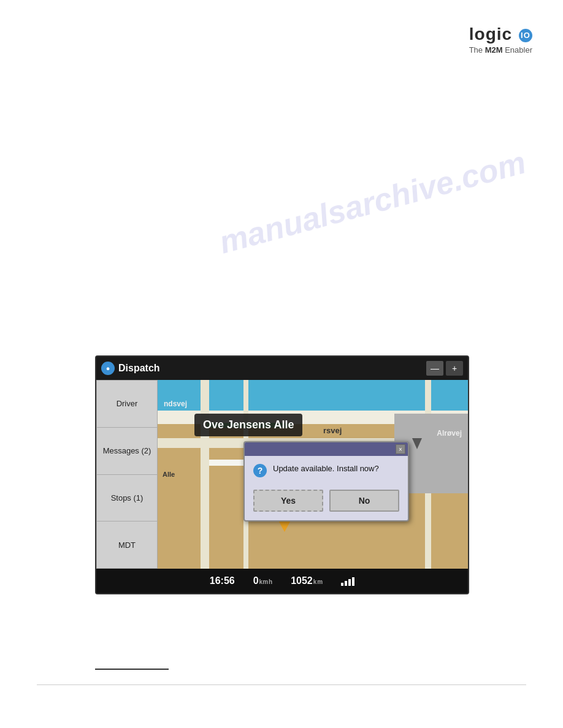  I want to click on status-speed: 0 km h, so click(262, 581).